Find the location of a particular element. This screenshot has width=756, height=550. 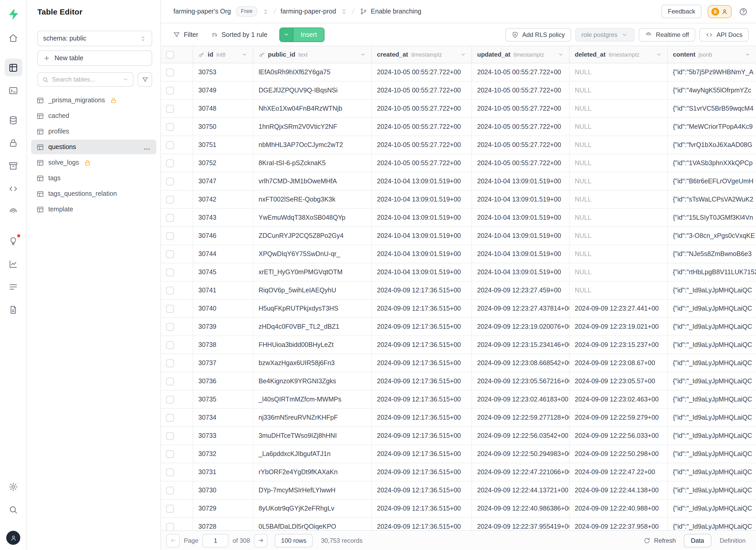

nav-logs is located at coordinates (13, 287).